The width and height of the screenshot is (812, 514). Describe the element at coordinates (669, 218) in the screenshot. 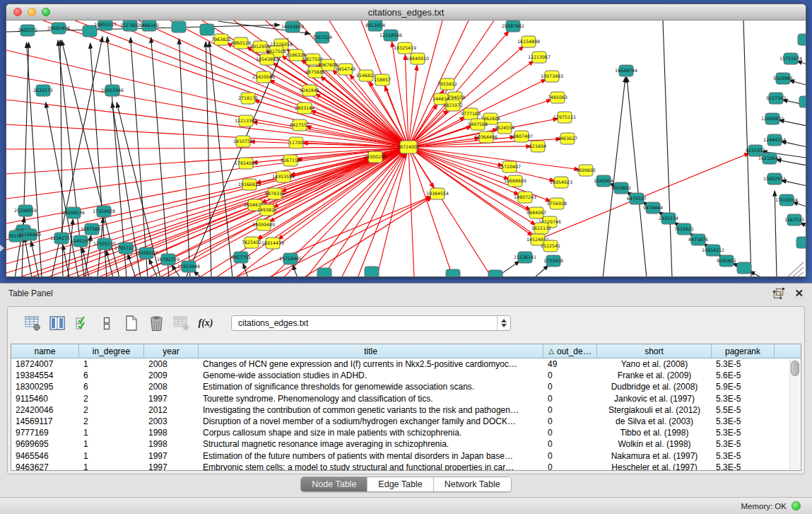

I see `graph-node: 2935114` at that location.